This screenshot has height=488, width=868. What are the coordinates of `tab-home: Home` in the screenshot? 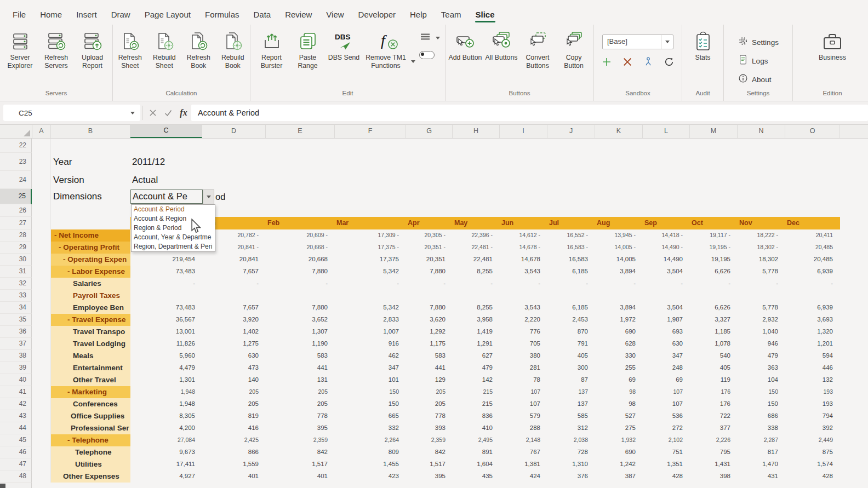 It's located at (51, 15).